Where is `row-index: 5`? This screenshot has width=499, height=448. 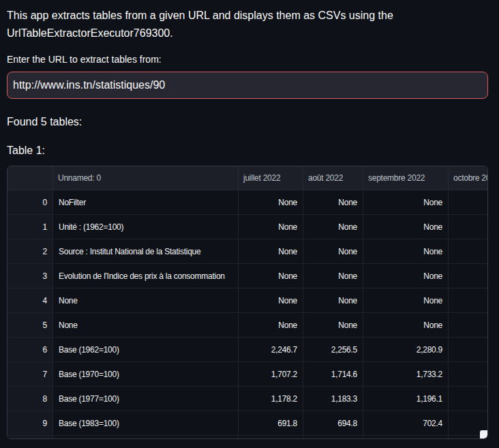 row-index: 5 is located at coordinates (30, 325).